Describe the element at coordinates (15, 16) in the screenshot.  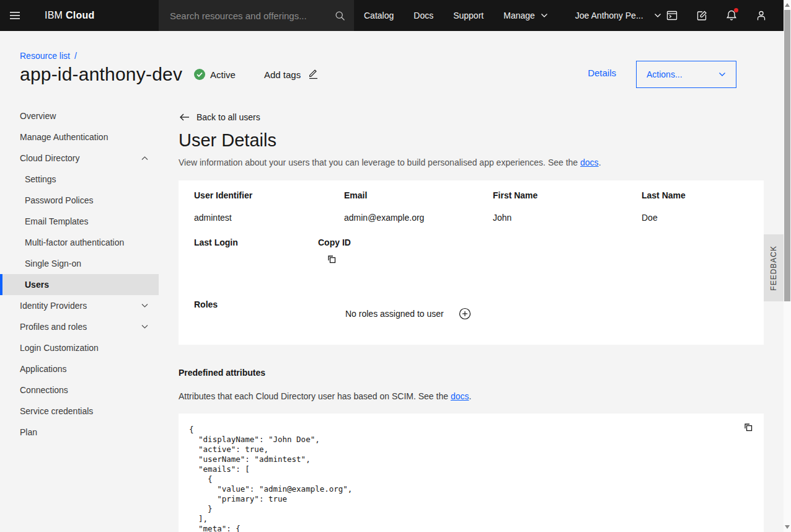
I see `menu-icon` at that location.